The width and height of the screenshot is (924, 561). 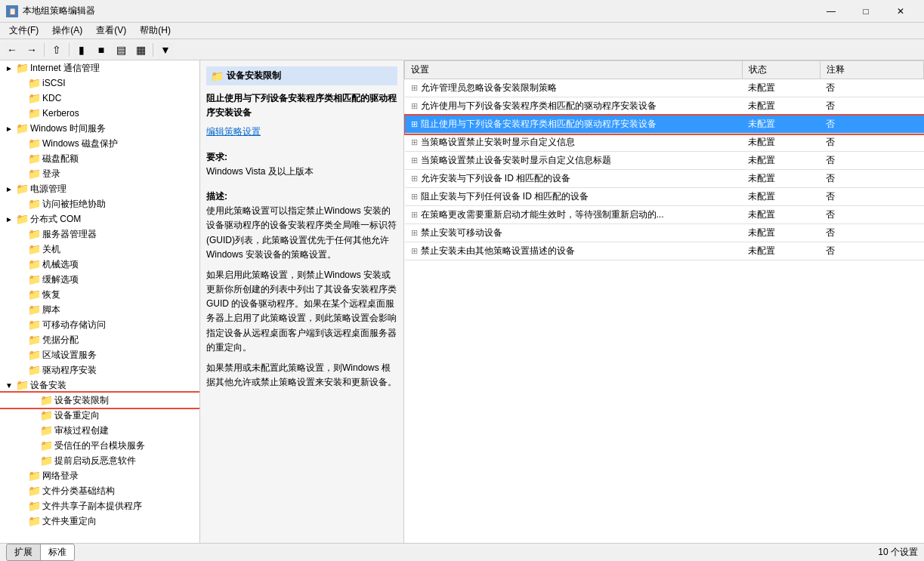 What do you see at coordinates (165, 50) in the screenshot?
I see `filter-button: ▼` at bounding box center [165, 50].